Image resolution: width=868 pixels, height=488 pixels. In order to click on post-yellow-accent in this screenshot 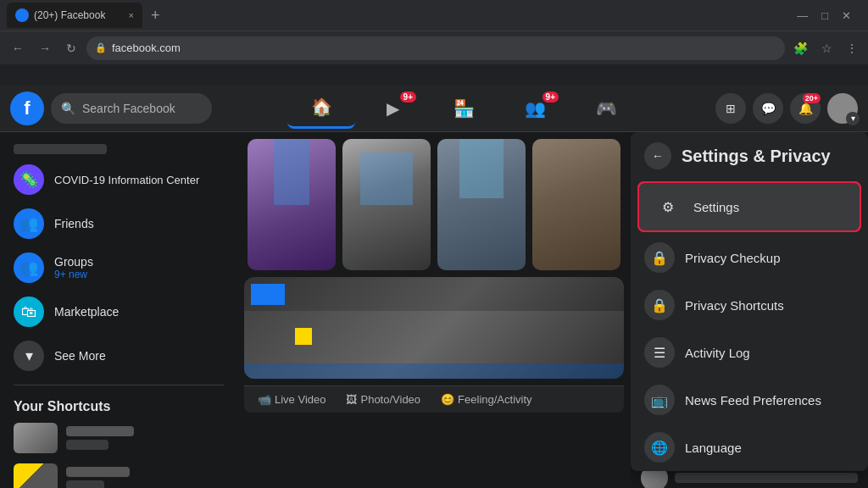, I will do `click(303, 336)`.